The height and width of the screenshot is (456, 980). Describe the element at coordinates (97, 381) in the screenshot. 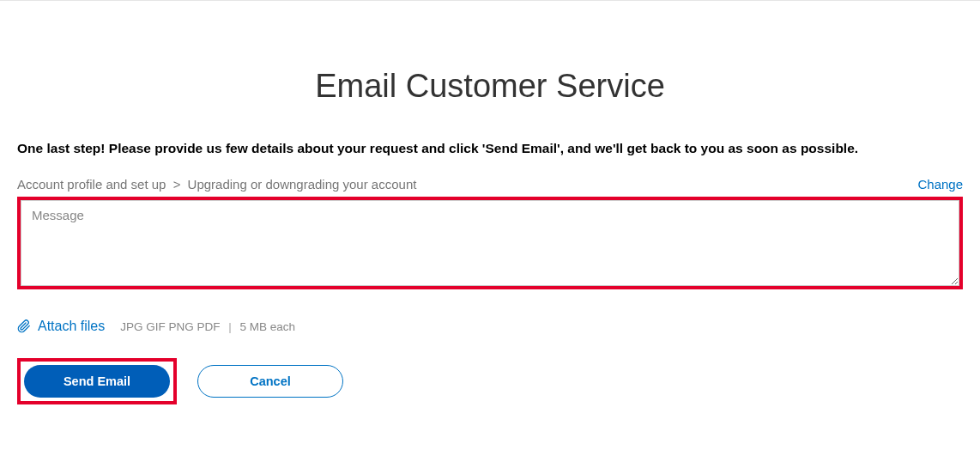

I see `send-highlight-box: Send Email` at that location.